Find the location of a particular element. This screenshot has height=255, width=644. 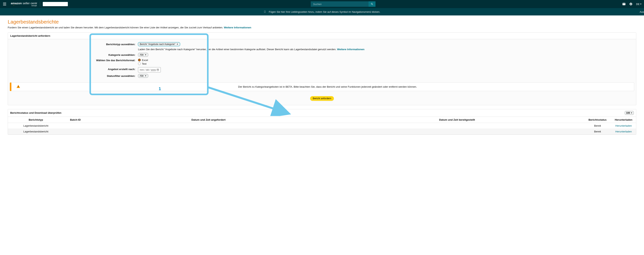

subtitle-text: Fordern Sie einen Lagerbestandsbericht a… is located at coordinates (116, 28).